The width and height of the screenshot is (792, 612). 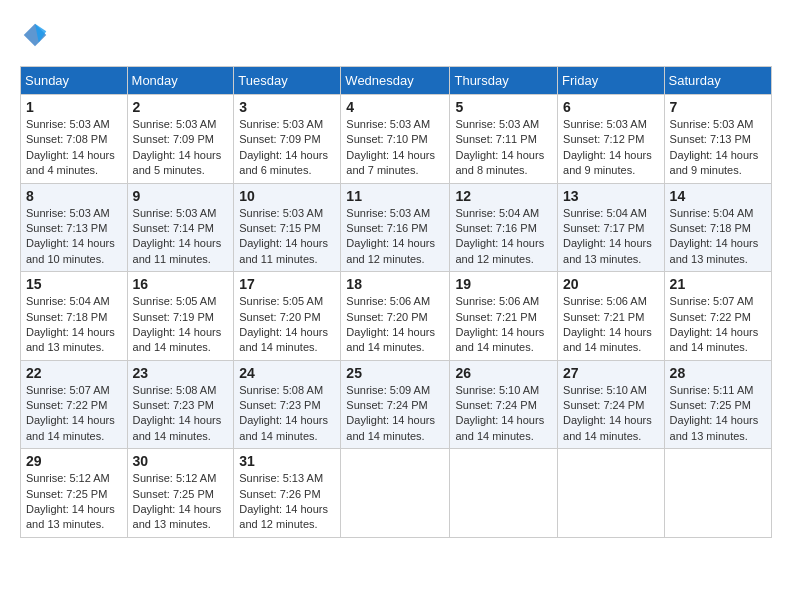 What do you see at coordinates (396, 404) in the screenshot?
I see `week-row-4: 22 Sunrise: 5:07 AM Sunset: 7:22 PM Dayl…` at bounding box center [396, 404].